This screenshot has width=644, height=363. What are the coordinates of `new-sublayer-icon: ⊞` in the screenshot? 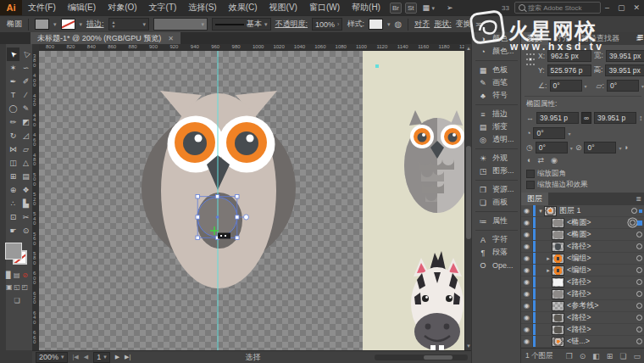 It's located at (610, 356).